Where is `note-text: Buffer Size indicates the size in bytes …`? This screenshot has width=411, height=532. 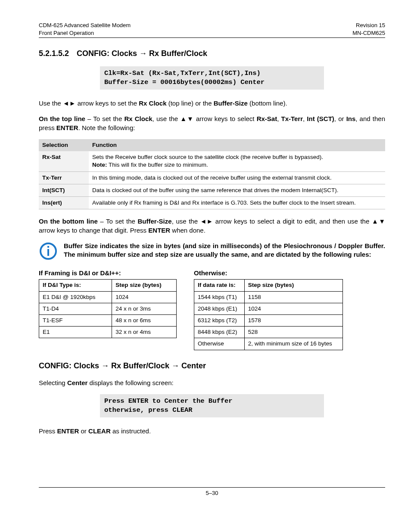 note-text: Buffer Size indicates the size in bytes … is located at coordinates (224, 251).